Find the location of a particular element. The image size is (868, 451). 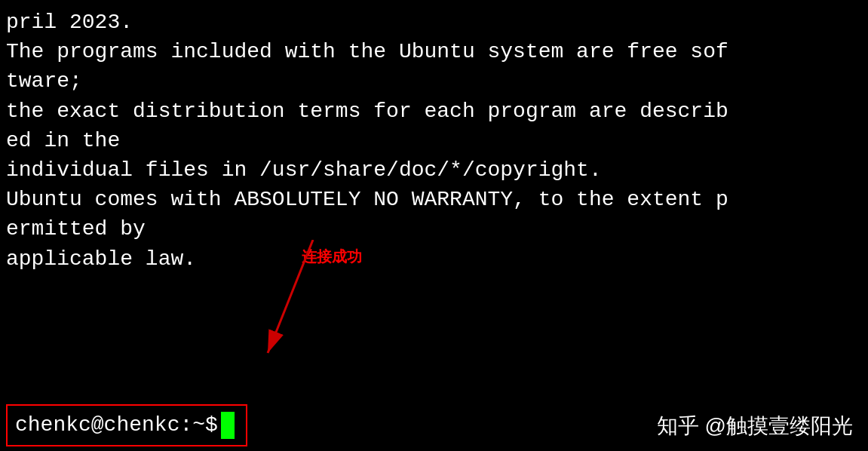

annotation-label: 连接成功 is located at coordinates (332, 256).